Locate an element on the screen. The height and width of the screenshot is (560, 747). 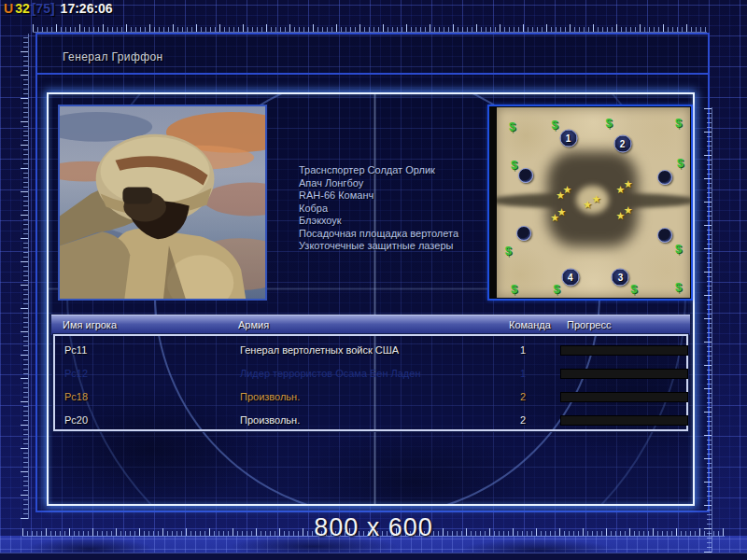
player-army: Лидер террористов Осама Бен Ладен is located at coordinates (331, 373).